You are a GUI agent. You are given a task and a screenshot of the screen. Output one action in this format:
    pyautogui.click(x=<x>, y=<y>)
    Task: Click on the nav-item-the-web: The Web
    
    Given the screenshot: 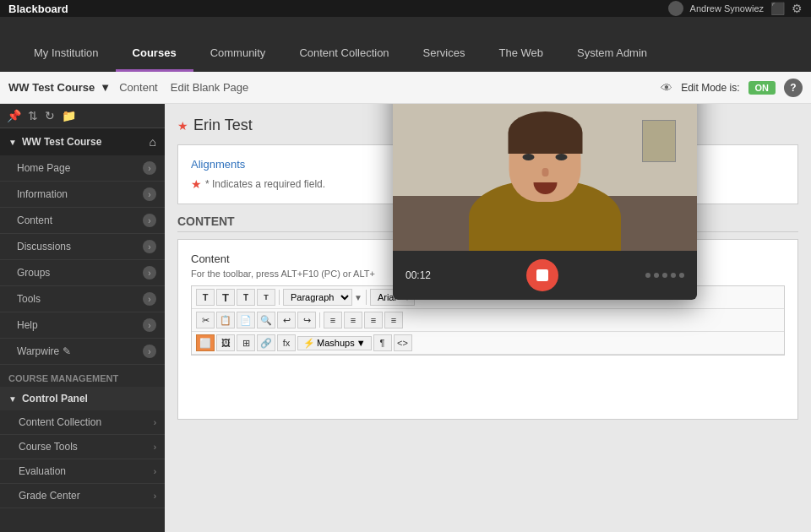 What is the action you would take?
    pyautogui.click(x=520, y=54)
    